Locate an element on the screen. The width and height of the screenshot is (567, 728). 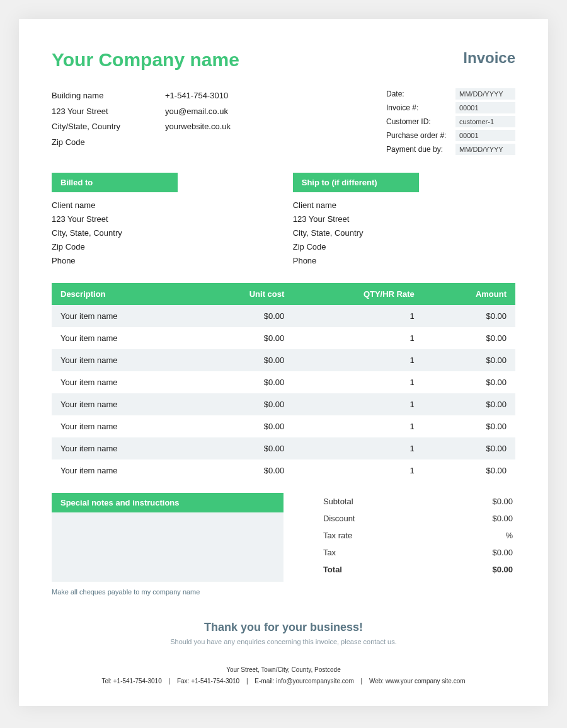
meta-date-value: MM/DD/YYYY is located at coordinates (485, 94).